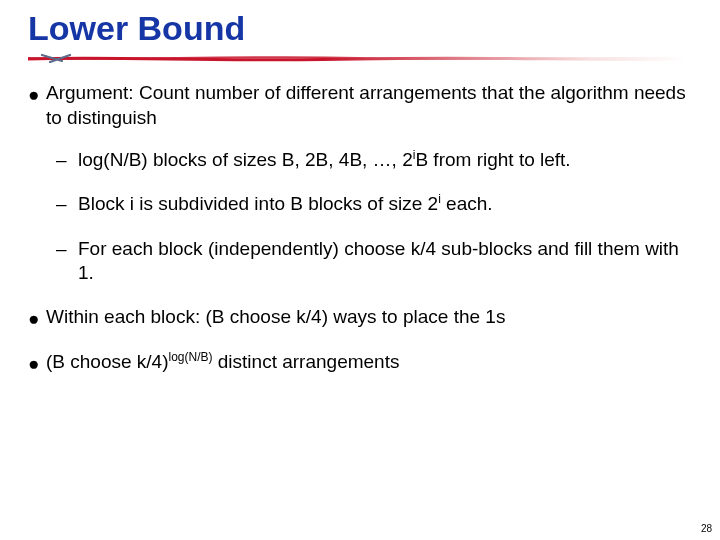 The image size is (720, 540). Describe the element at coordinates (373, 318) in the screenshot. I see `bullet-text: Within each block: (B choose k/4) ways t…` at that location.